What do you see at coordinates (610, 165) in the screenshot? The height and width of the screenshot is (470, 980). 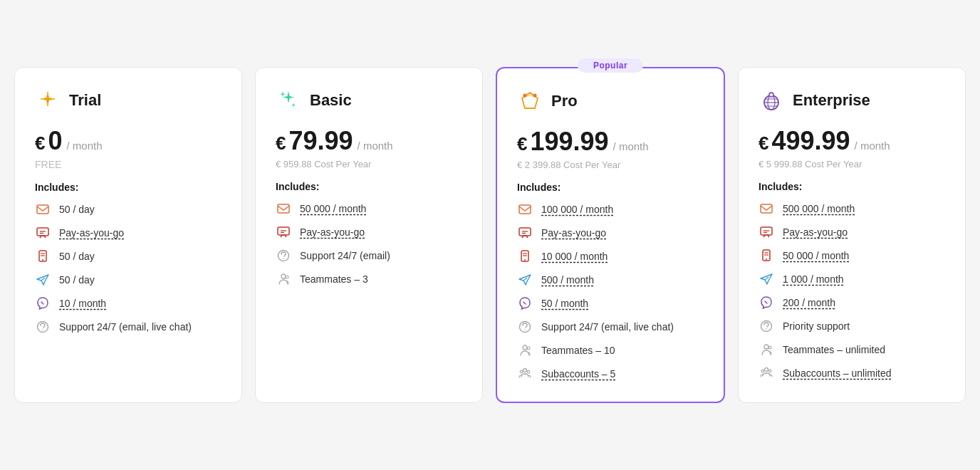 I see `plan-cost-year-pro: € 2 399.88 Cost Per Year` at bounding box center [610, 165].